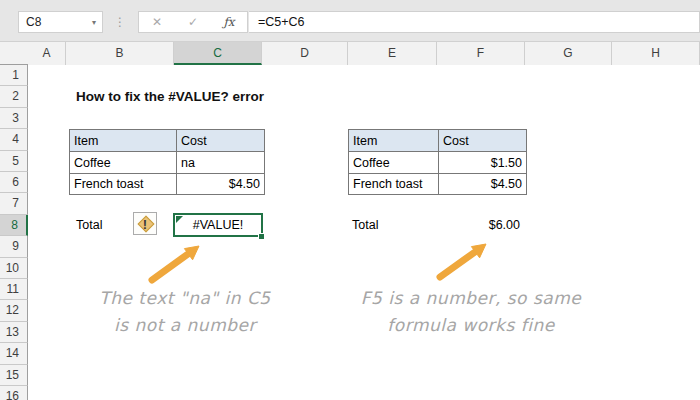 The height and width of the screenshot is (400, 700). Describe the element at coordinates (220, 184) in the screenshot. I see `cell-c6: $4.50` at that location.